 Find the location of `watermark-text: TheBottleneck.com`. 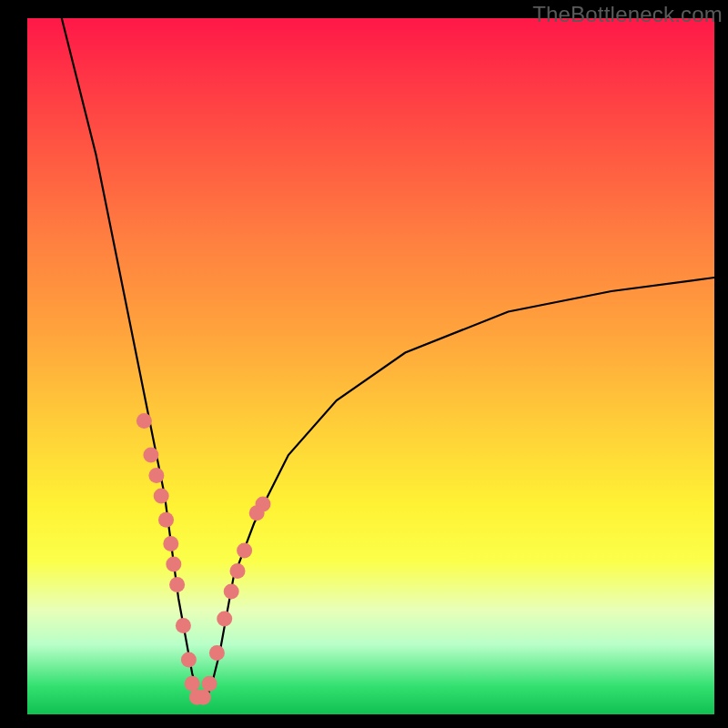

watermark-text: TheBottleneck.com is located at coordinates (628, 15).